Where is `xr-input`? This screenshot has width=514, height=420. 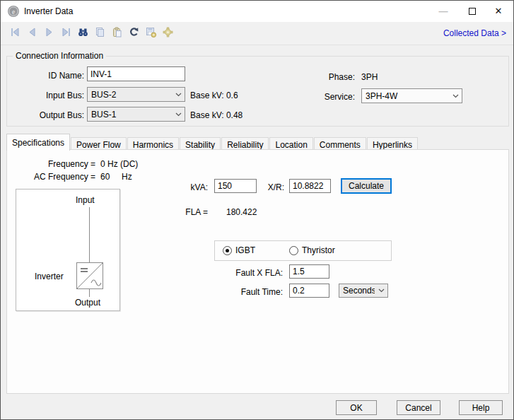
xr-input is located at coordinates (310, 186).